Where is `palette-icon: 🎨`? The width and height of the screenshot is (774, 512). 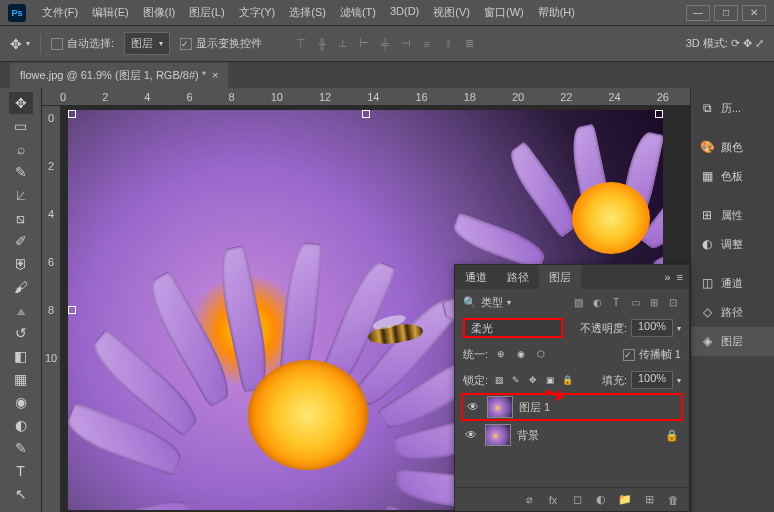 palette-icon: 🎨 is located at coordinates (707, 147).